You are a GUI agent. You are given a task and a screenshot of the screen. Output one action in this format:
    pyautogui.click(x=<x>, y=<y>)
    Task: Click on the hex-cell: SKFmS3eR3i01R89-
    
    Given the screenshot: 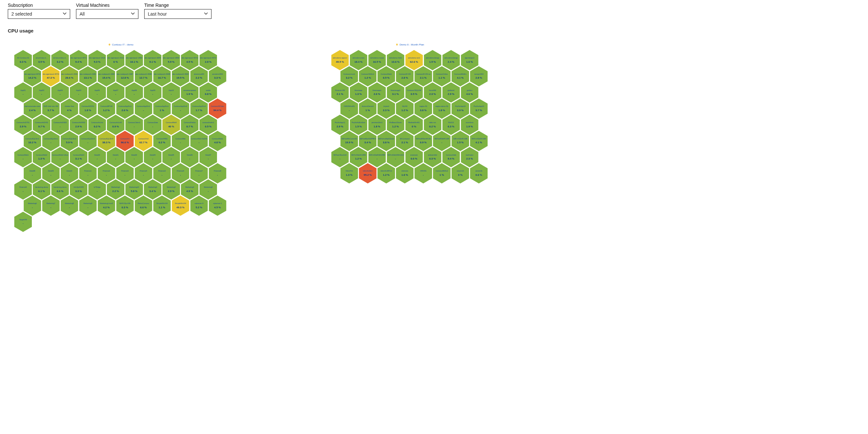 What is the action you would take?
    pyautogui.click(x=377, y=157)
    